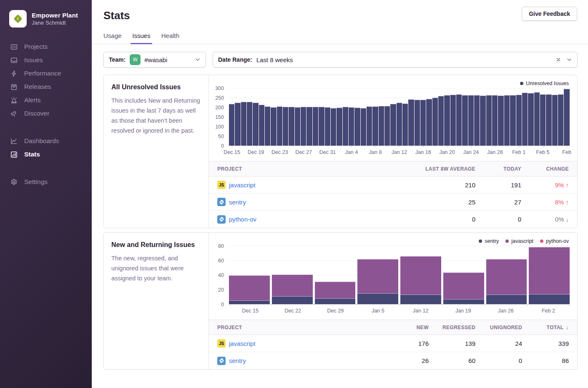  Describe the element at coordinates (141, 38) in the screenshot. I see `tab-issues: Issues` at that location.